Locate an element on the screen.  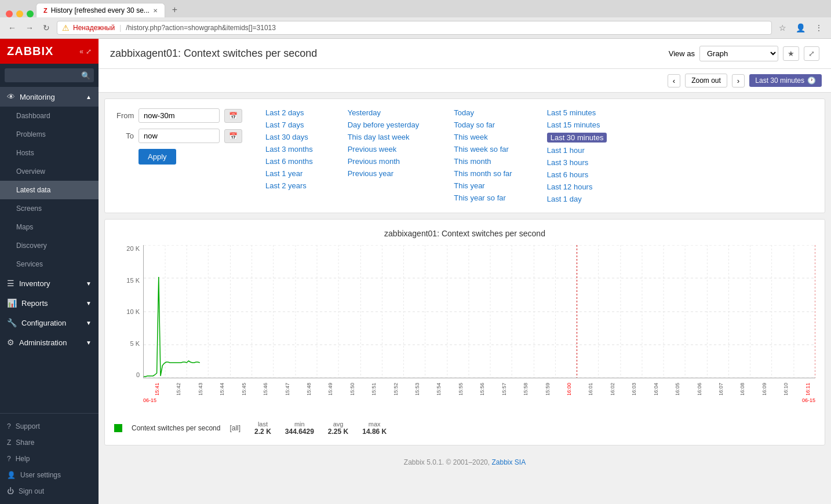
link-this-month-so-far: This month so far is located at coordinates (483, 174).